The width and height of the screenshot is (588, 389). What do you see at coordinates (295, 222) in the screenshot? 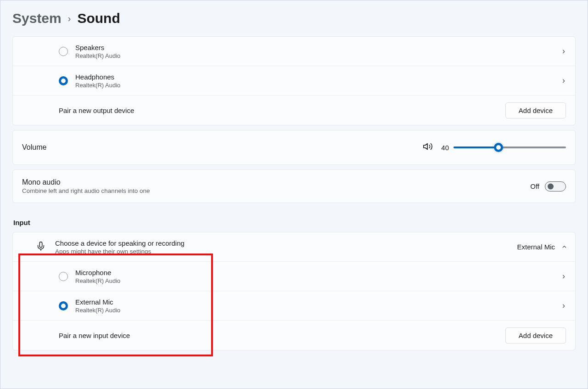
I see `input-section-title: Input` at bounding box center [295, 222].